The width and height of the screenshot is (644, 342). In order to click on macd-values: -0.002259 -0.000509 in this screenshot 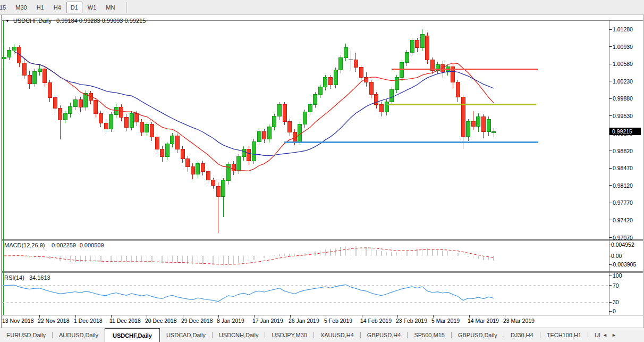, I will do `click(77, 245)`.